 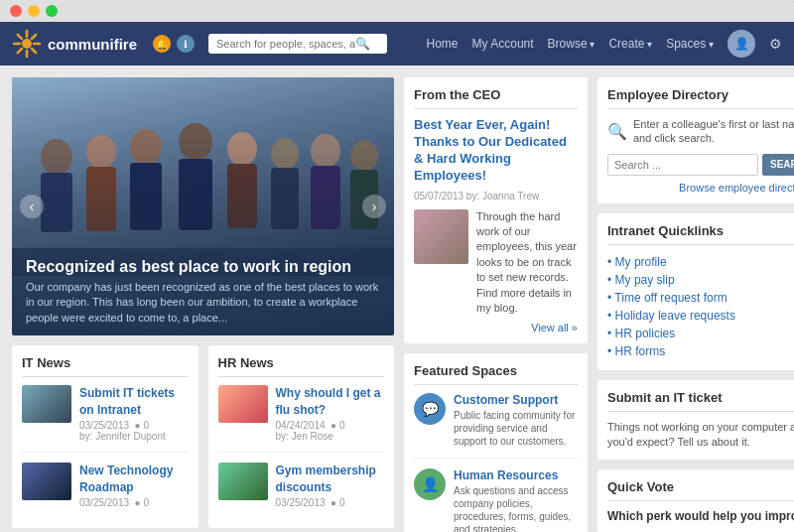 I want to click on quicklink-item-3: Time off request form, so click(x=701, y=298).